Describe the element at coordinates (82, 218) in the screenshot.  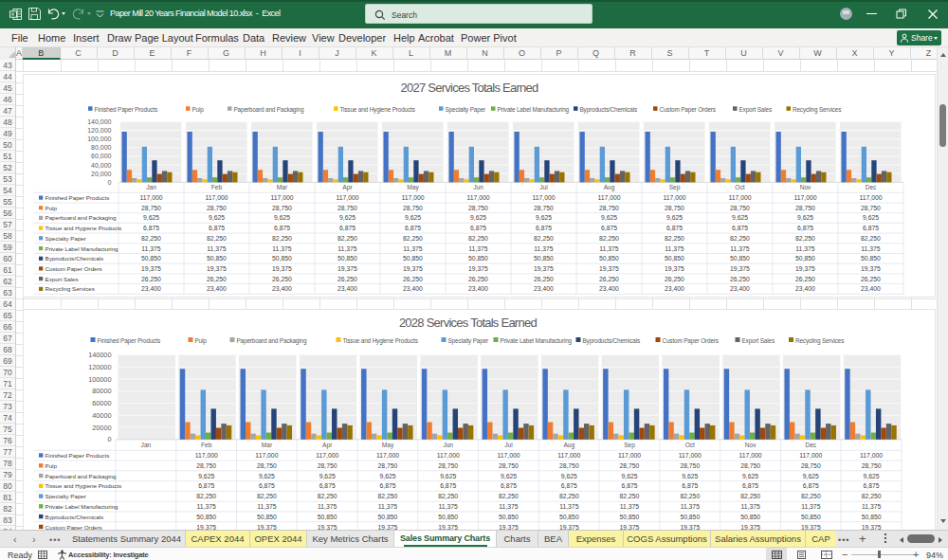
I see `svg-text: Paperboard and Packaging` at that location.